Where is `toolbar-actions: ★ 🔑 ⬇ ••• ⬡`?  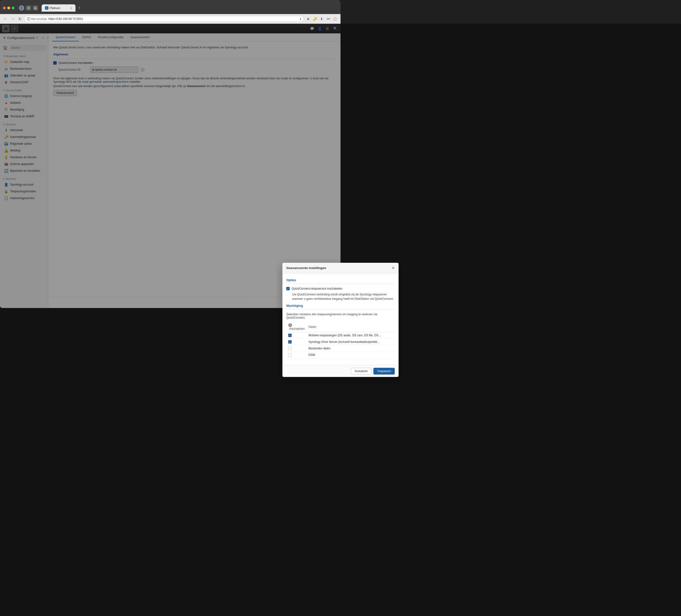 toolbar-actions: ★ 🔑 ⬇ ••• ⬡ is located at coordinates (322, 19).